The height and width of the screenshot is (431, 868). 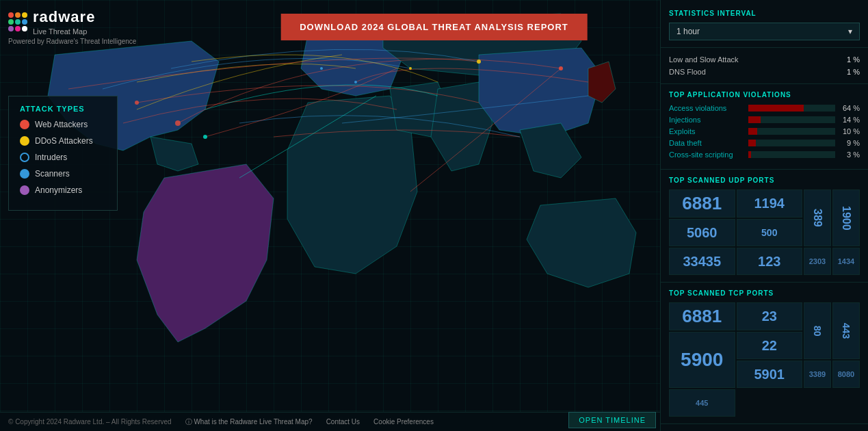 What do you see at coordinates (702, 316) in the screenshot?
I see `tcp-port-6881: 6881` at bounding box center [702, 316].